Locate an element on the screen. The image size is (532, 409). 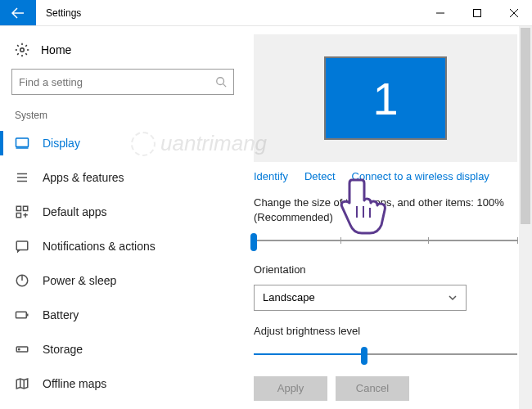
display-icon is located at coordinates (22, 143).